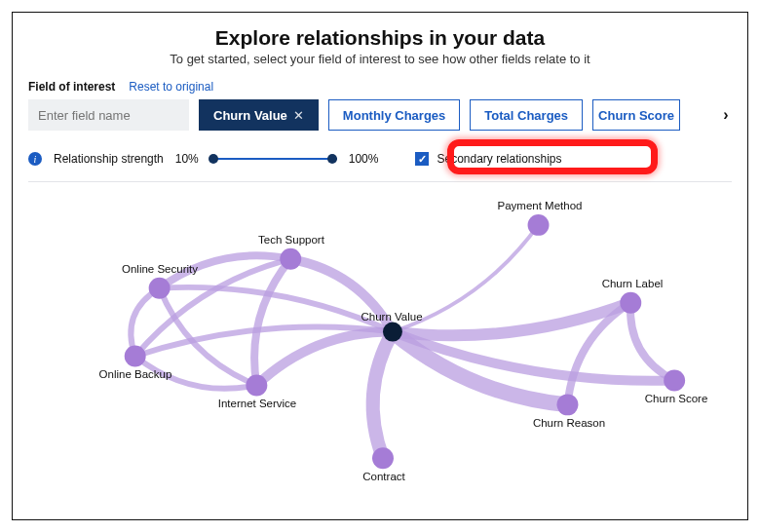  Describe the element at coordinates (491, 159) in the screenshot. I see `secondary-relationships-toggle: ✓ Secondary relationships` at that location.